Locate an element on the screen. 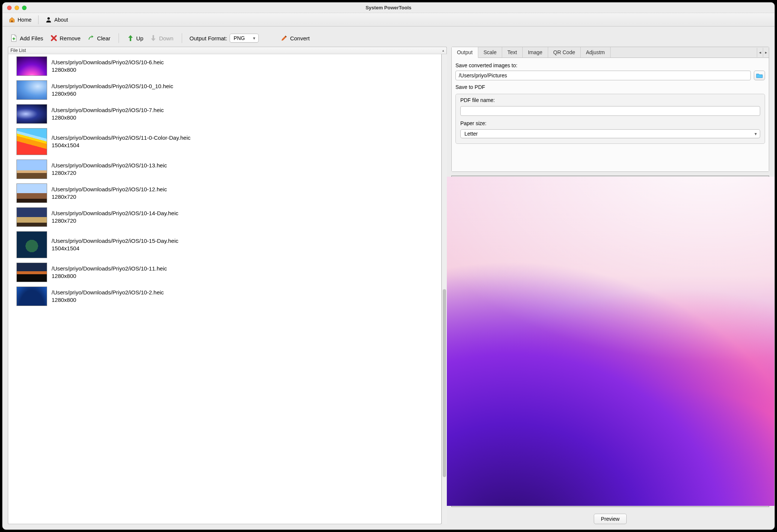 This screenshot has height=532, width=777. file-info: /Users/priyo/Downloads/Priyo2/iOS/10-2.h… is located at coordinates (108, 297).